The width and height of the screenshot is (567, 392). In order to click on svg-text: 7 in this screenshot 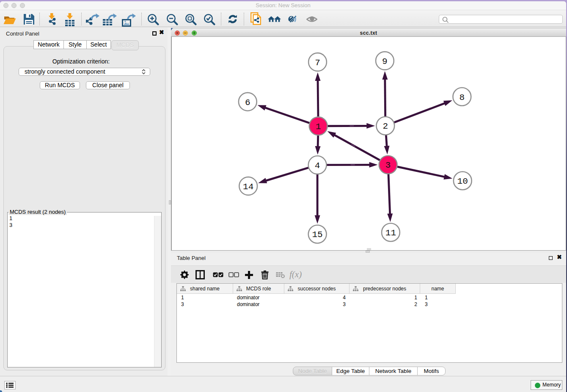, I will do `click(317, 63)`.